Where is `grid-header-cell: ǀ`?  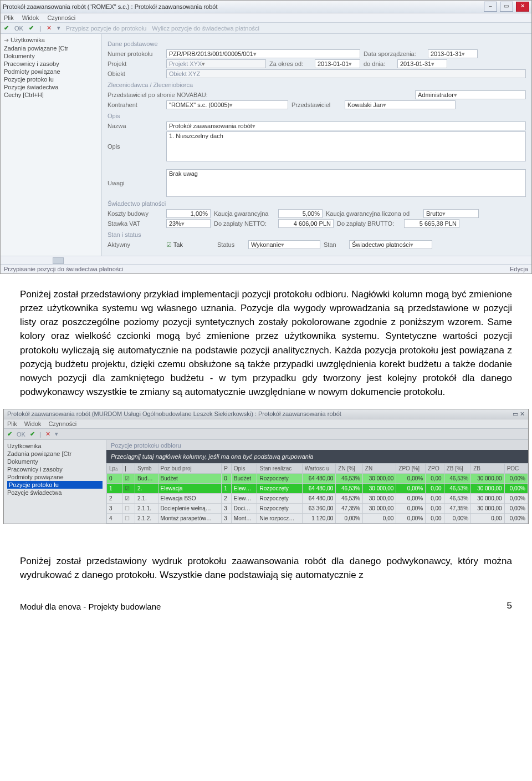
grid-header-cell: ǀ is located at coordinates (129, 469).